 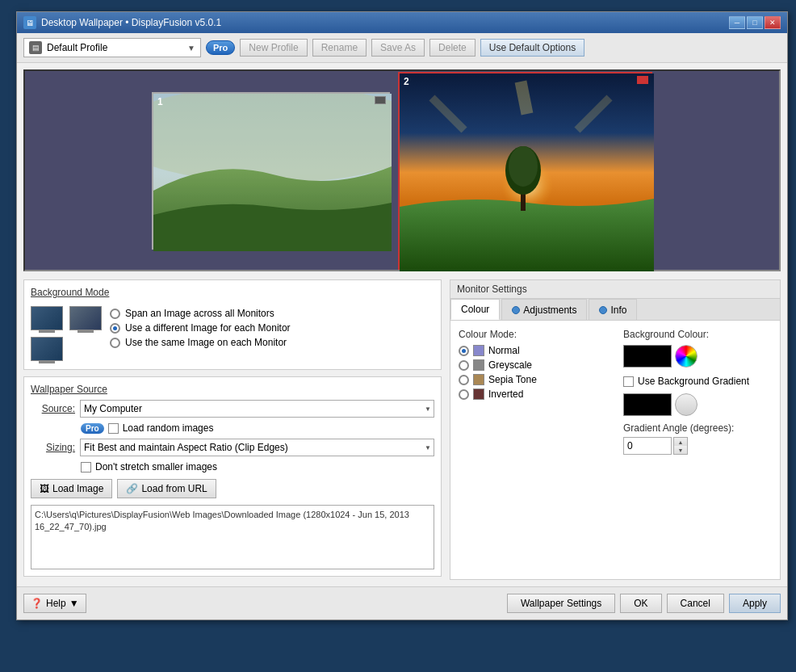 I want to click on info-dot-icon, so click(x=603, y=310).